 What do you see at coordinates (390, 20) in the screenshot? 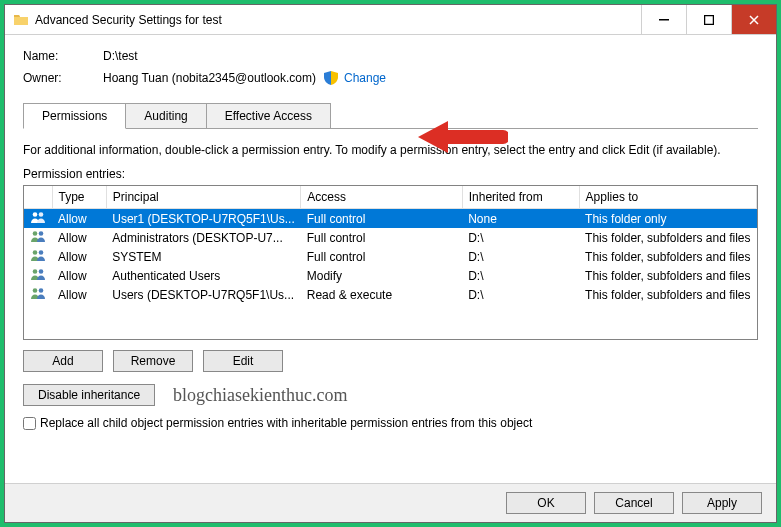
I see `titlebar: Advanced Security Settings for test` at bounding box center [390, 20].